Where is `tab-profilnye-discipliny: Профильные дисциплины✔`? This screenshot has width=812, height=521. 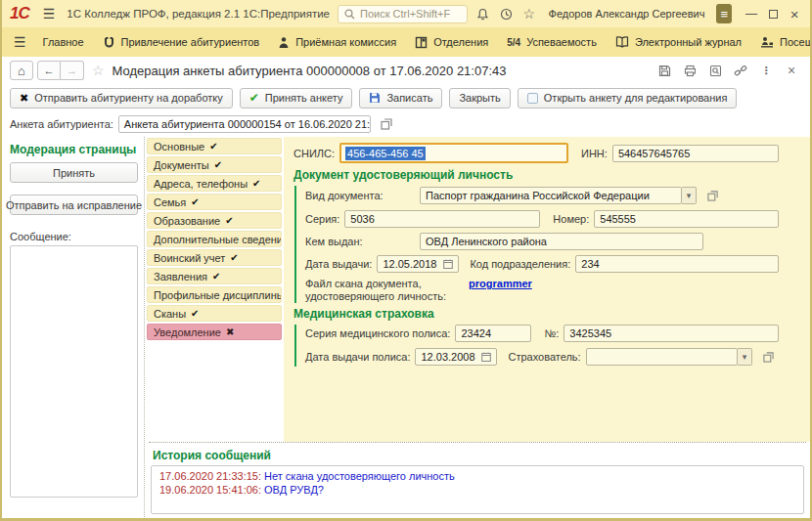 tab-profilnye-discipliny: Профильные дисциплины✔ is located at coordinates (214, 295).